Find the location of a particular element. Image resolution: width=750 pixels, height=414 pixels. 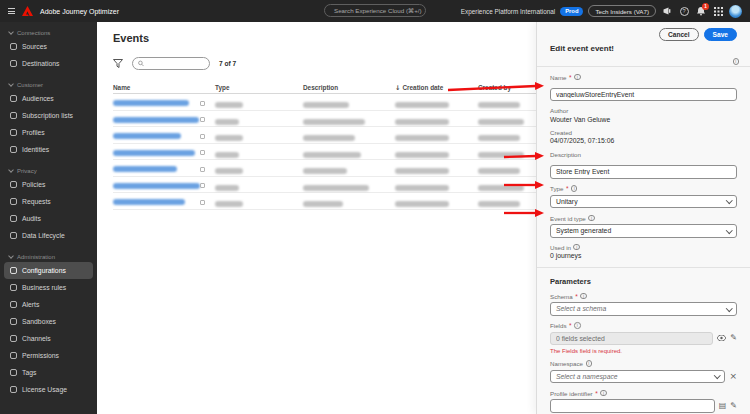

notifications-bell-icon: 1 is located at coordinates (701, 11).